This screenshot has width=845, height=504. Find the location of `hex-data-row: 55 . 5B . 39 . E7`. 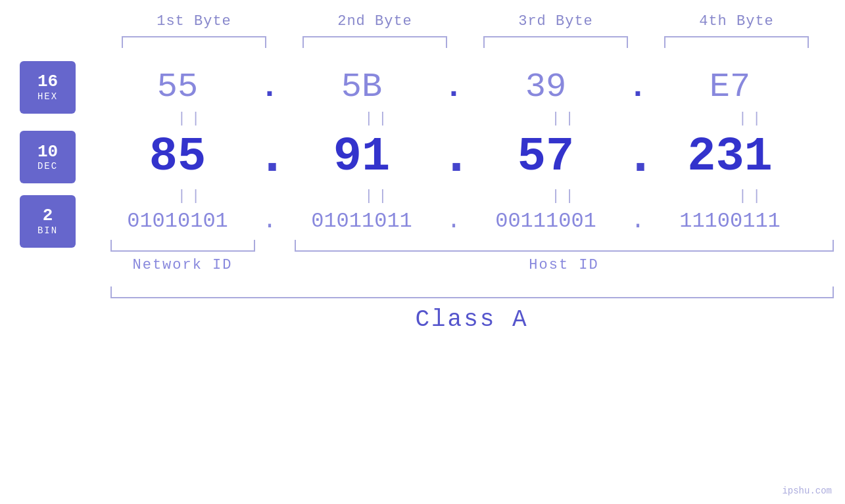

hex-data-row: 55 . 5B . 39 . E7 is located at coordinates (422, 87).